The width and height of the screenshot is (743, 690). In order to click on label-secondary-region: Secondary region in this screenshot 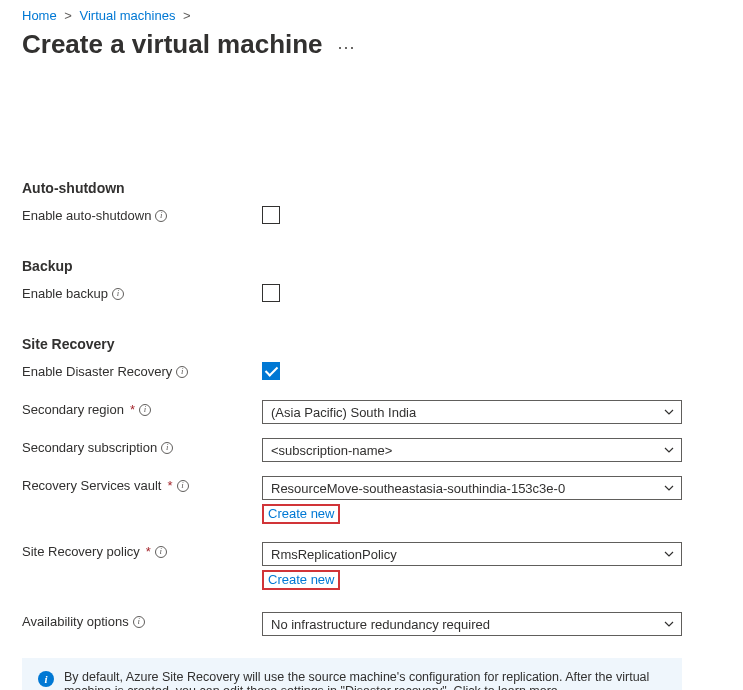, I will do `click(73, 410)`.